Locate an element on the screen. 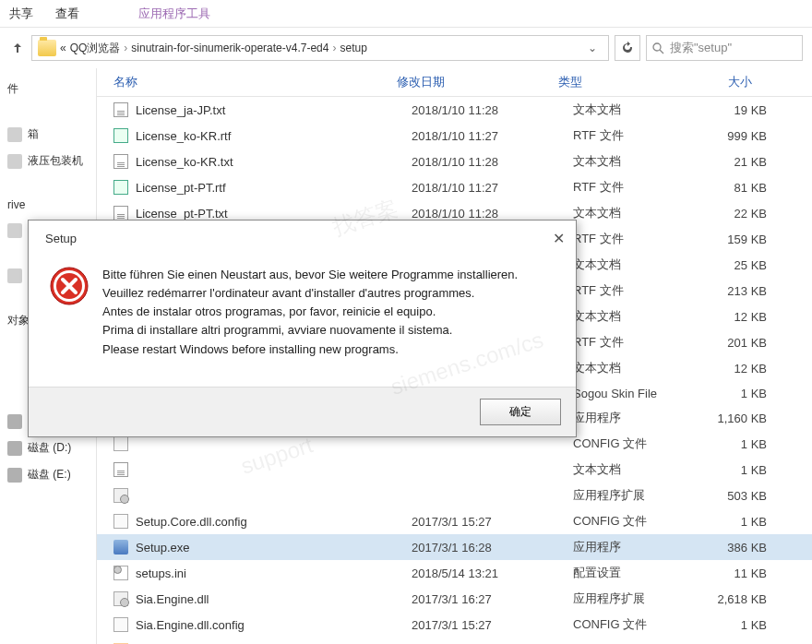  file-size: 21 KB is located at coordinates (739, 162).